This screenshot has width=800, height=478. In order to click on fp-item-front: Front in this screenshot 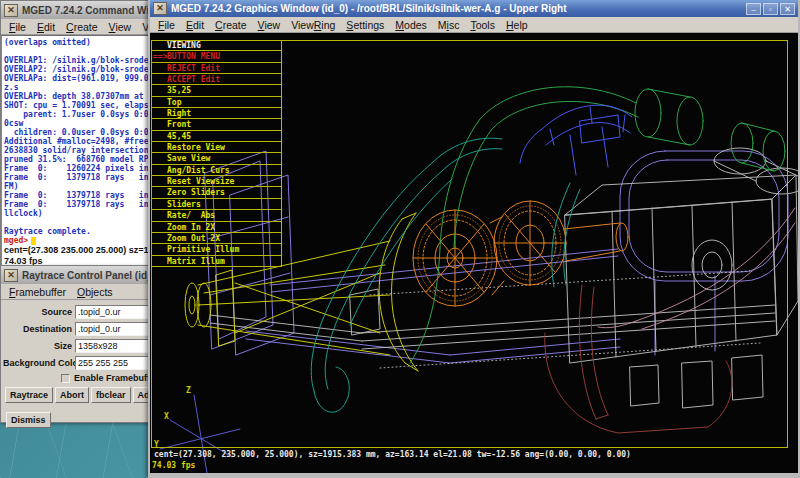, I will do `click(216, 124)`.